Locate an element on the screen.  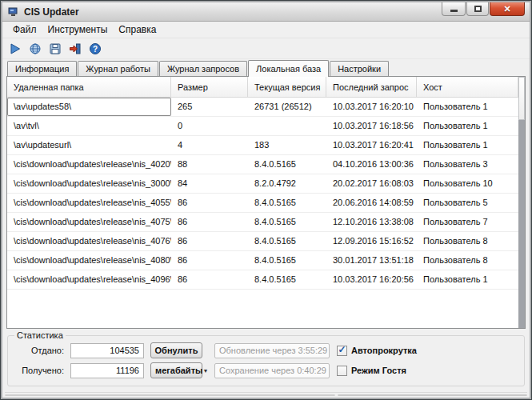
table-cell: 20.02.2017 16:08:03 is located at coordinates (371, 184).